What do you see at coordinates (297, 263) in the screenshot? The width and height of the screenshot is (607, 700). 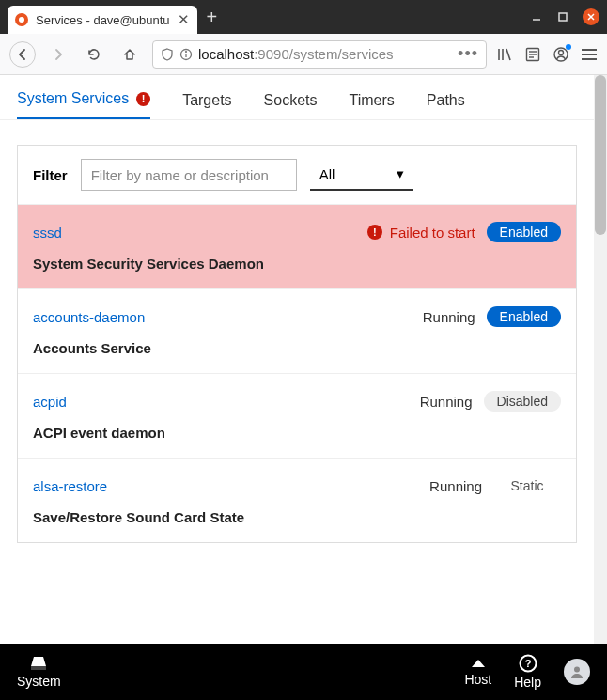 I see `service-description: System Security Services Daemon` at bounding box center [297, 263].